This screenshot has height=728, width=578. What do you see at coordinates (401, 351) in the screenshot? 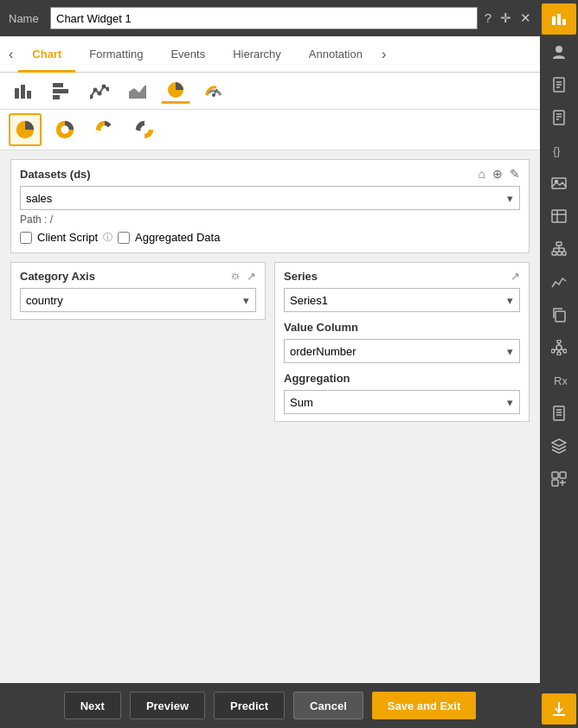
I see `value-column-select-wrapper: orderNumber` at bounding box center [401, 351].